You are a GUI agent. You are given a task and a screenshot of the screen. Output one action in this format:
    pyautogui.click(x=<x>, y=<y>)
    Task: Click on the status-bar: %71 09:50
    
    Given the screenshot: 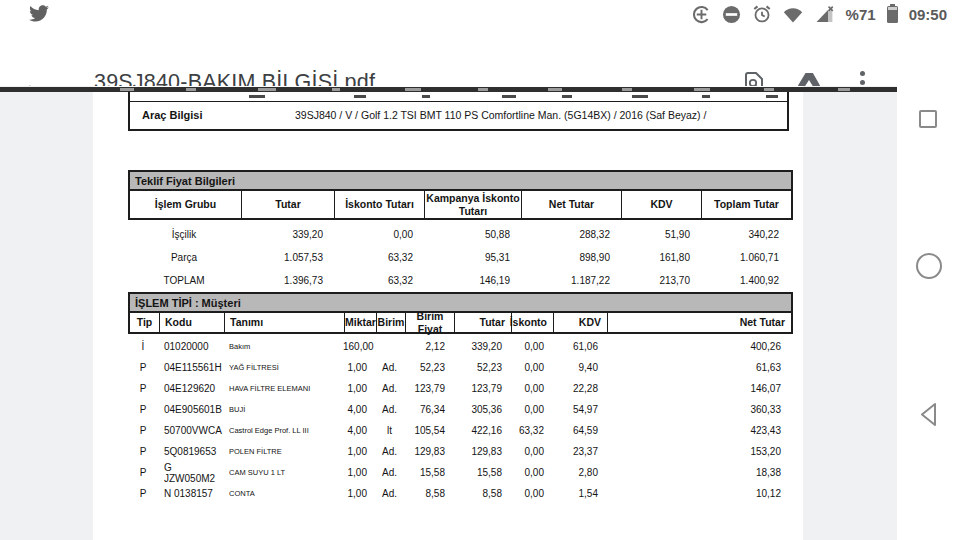 What is the action you would take?
    pyautogui.click(x=480, y=14)
    